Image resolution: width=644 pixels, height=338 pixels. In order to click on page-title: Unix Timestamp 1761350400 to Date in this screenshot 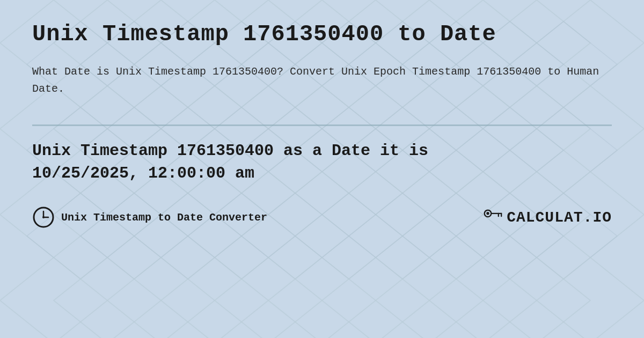, I will do `click(322, 34)`.